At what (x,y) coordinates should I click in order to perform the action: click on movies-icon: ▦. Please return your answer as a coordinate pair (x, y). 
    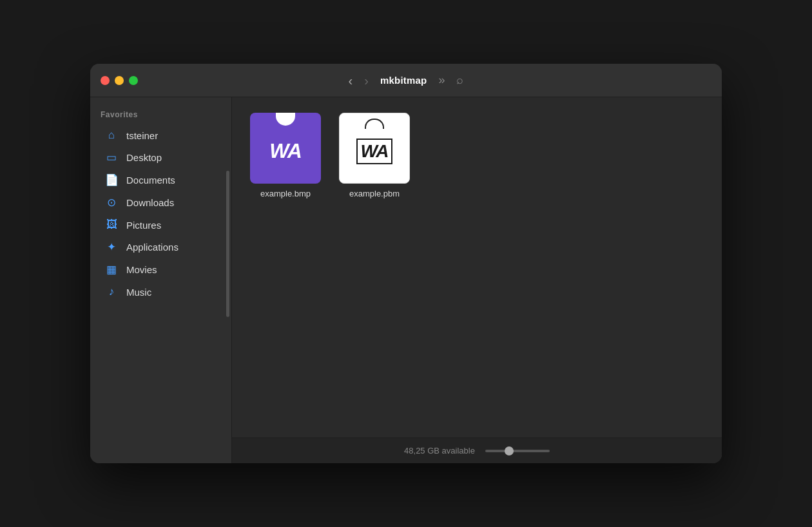
    Looking at the image, I should click on (111, 269).